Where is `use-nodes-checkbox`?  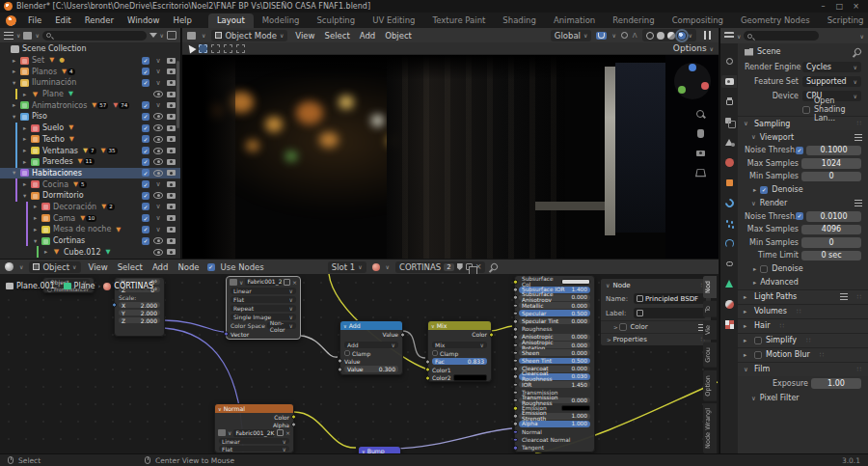 use-nodes-checkbox is located at coordinates (211, 267).